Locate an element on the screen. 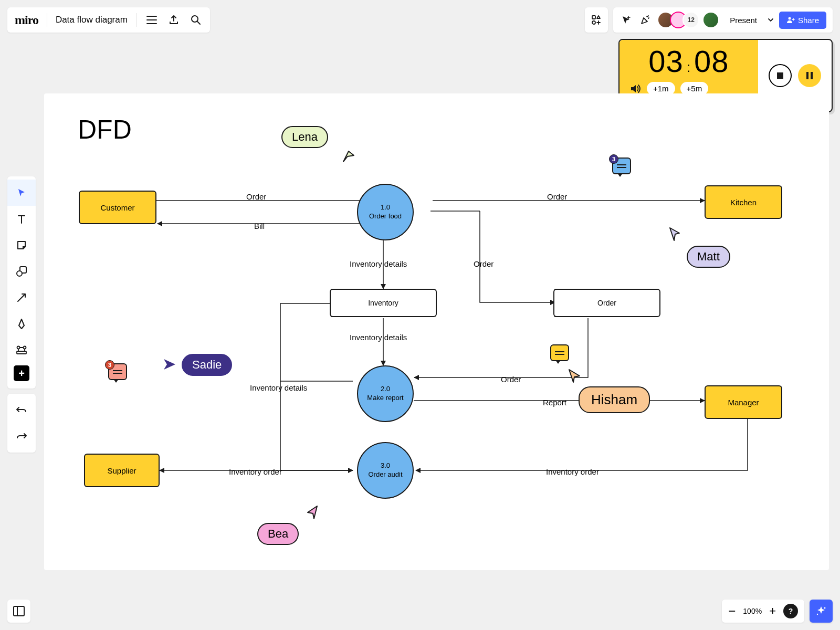 The width and height of the screenshot is (840, 630). share-button: Share is located at coordinates (803, 20).